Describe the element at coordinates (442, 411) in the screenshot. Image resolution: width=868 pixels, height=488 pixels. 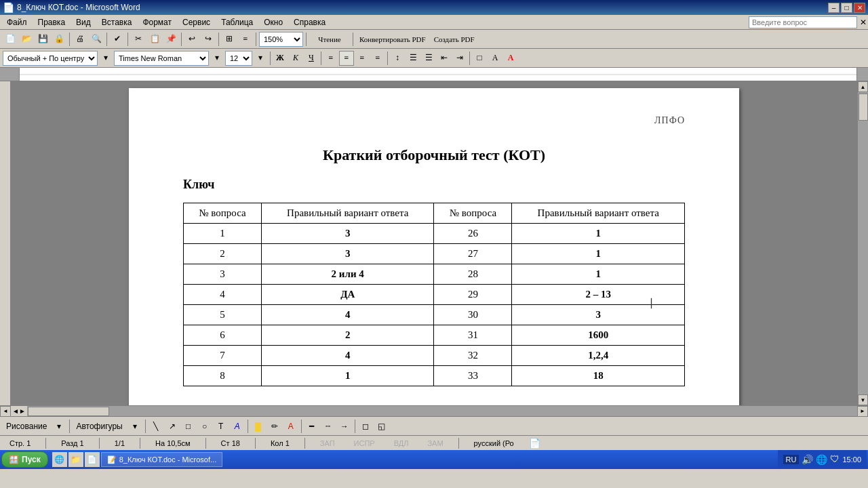
I see `h-scroll-track` at that location.